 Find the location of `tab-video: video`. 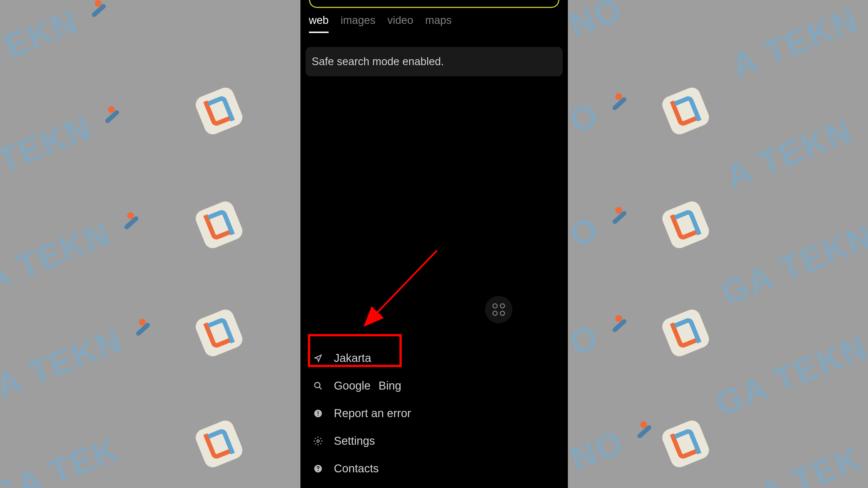

tab-video: video is located at coordinates (400, 24).